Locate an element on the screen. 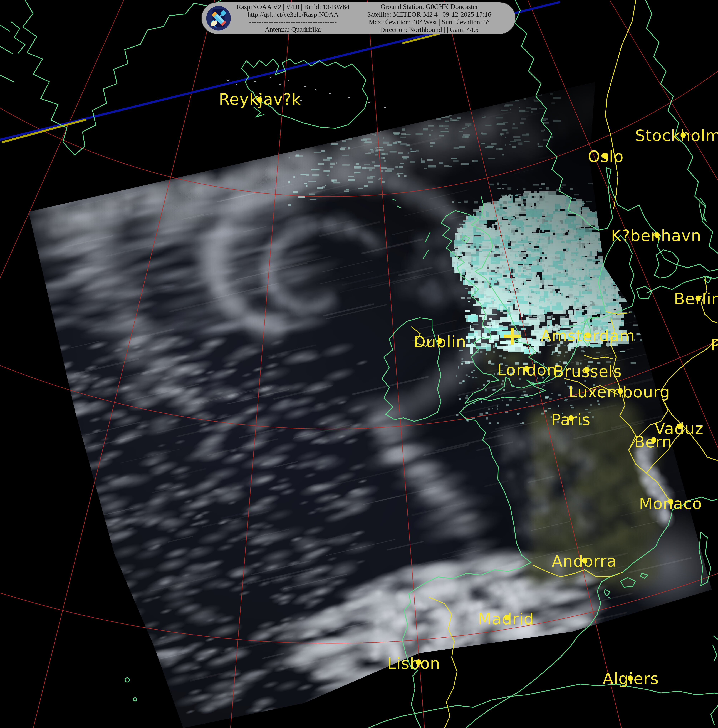 This screenshot has width=718, height=728. antenna-info: Antenna: Quadrifilar is located at coordinates (293, 29).